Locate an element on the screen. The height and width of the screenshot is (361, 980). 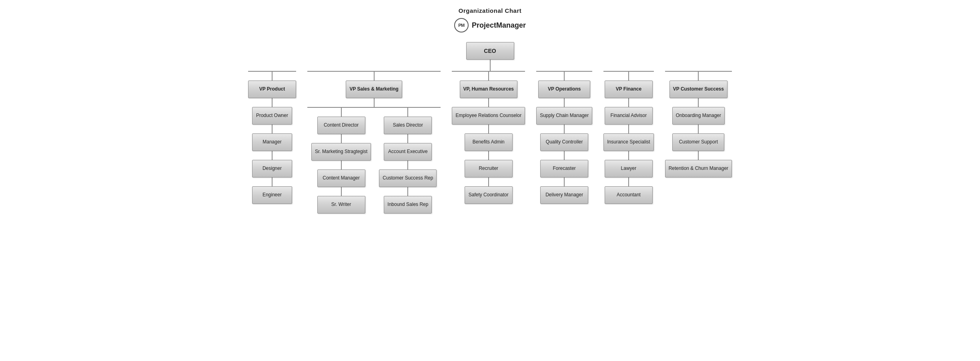
hr-chain: Employee Relations Counselor Benefits Ad… is located at coordinates (488, 155).